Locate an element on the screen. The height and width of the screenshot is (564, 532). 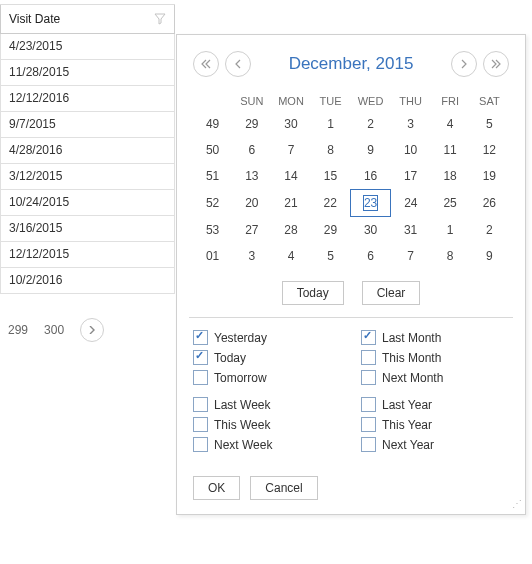
calendar-day: 19 is located at coordinates (490, 176).